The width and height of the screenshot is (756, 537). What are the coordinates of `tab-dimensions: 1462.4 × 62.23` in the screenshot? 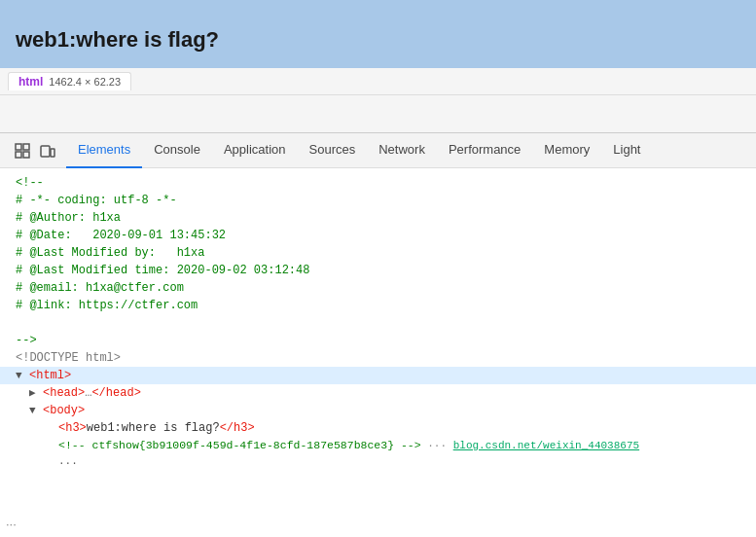 It's located at (85, 82).